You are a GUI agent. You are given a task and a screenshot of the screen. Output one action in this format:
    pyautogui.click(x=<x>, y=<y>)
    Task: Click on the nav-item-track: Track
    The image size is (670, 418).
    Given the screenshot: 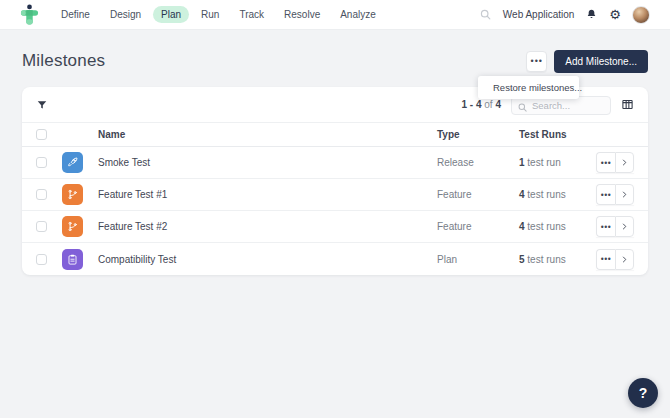 What is the action you would take?
    pyautogui.click(x=252, y=14)
    